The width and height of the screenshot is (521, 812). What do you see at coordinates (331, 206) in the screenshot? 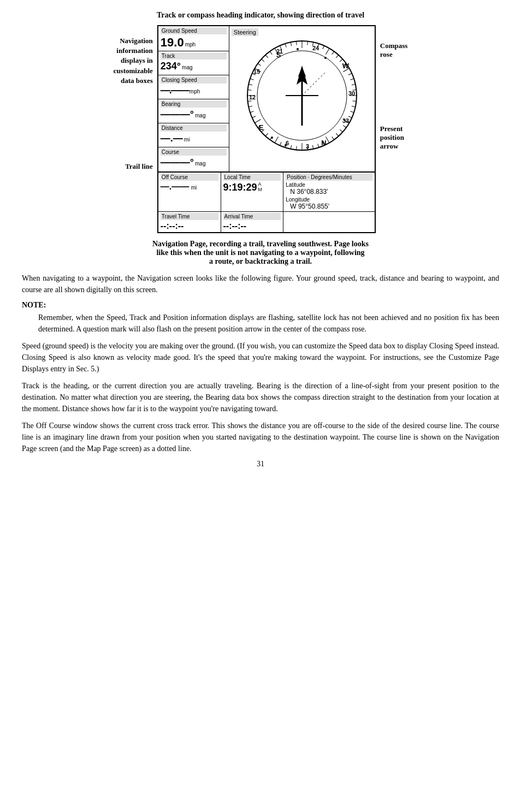
I see `longitude-value: W 95°50.855'` at bounding box center [331, 206].